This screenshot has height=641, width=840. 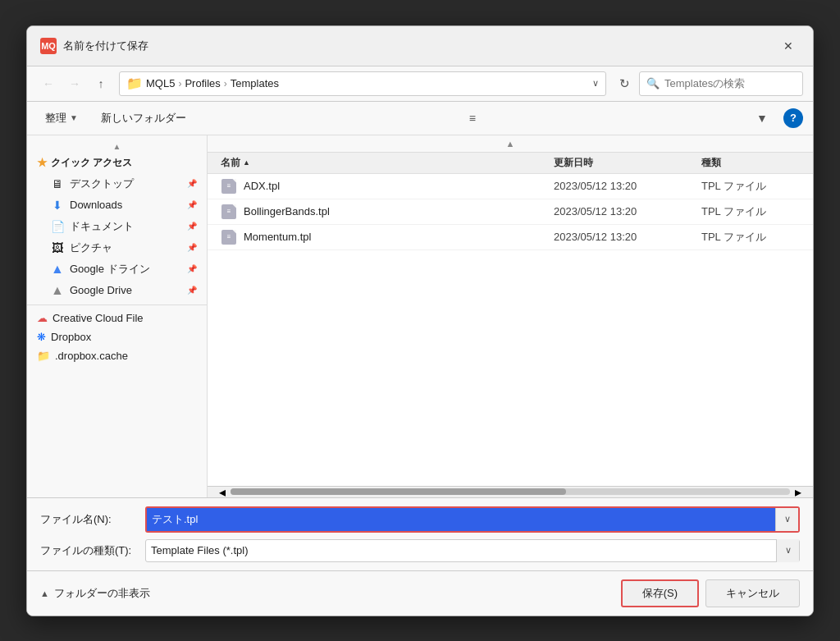 What do you see at coordinates (92, 356) in the screenshot?
I see `sidebar-dropbox-cache-label: .dropbox.cache` at bounding box center [92, 356].